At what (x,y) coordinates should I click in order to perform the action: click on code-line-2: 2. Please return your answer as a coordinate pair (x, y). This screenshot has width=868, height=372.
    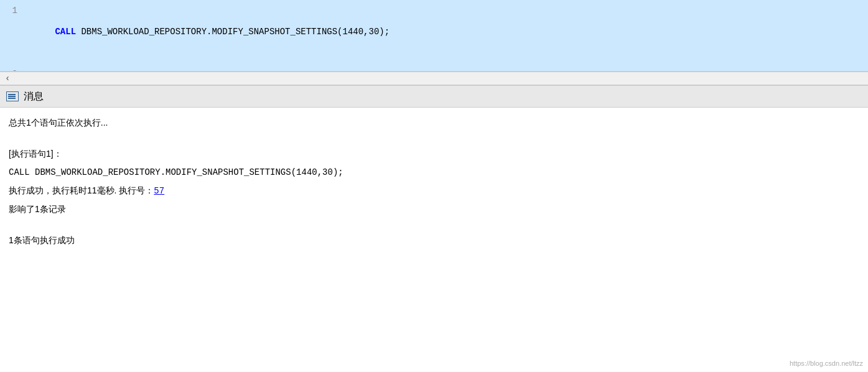
    Looking at the image, I should click on (434, 67).